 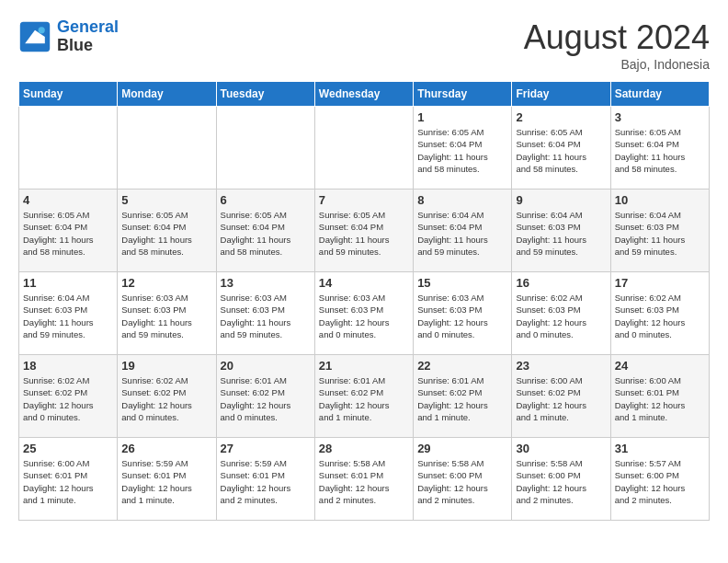 What do you see at coordinates (364, 314) in the screenshot?
I see `calendar-cell: 14Sunrise: 6:03 AM Sunset: 6:03 PM Dayli…` at bounding box center [364, 314].